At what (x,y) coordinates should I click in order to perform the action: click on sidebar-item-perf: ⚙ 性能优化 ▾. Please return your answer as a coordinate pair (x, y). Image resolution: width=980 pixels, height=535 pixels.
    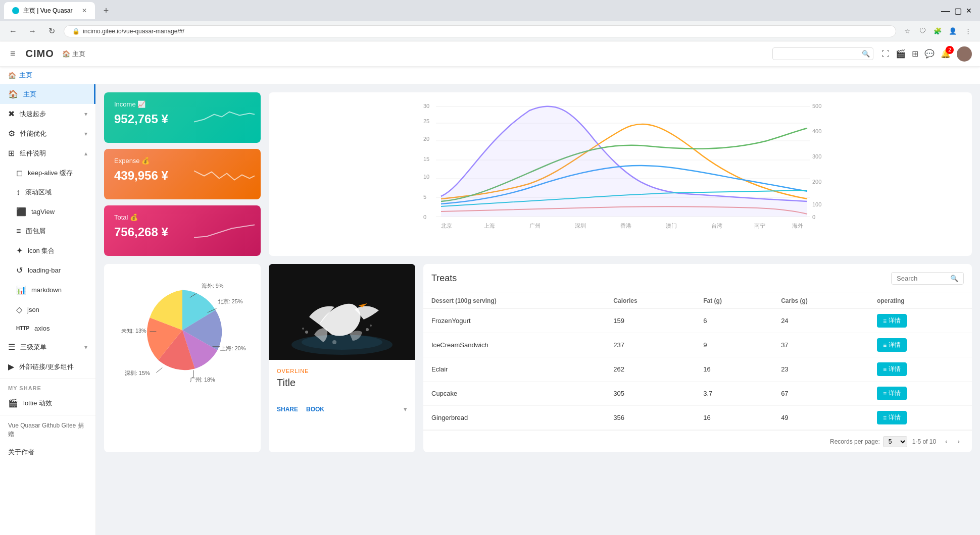
    Looking at the image, I should click on (47, 133).